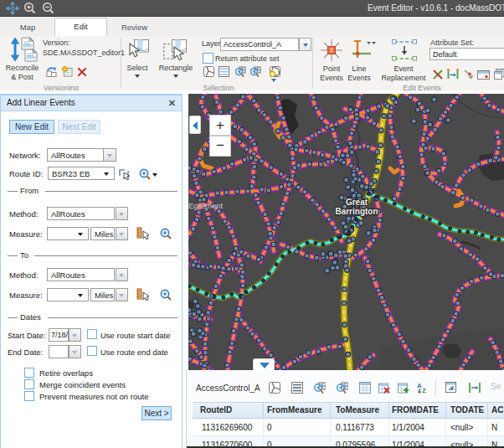 This screenshot has height=448, width=504. I want to click on svg-text: Great, so click(357, 203).